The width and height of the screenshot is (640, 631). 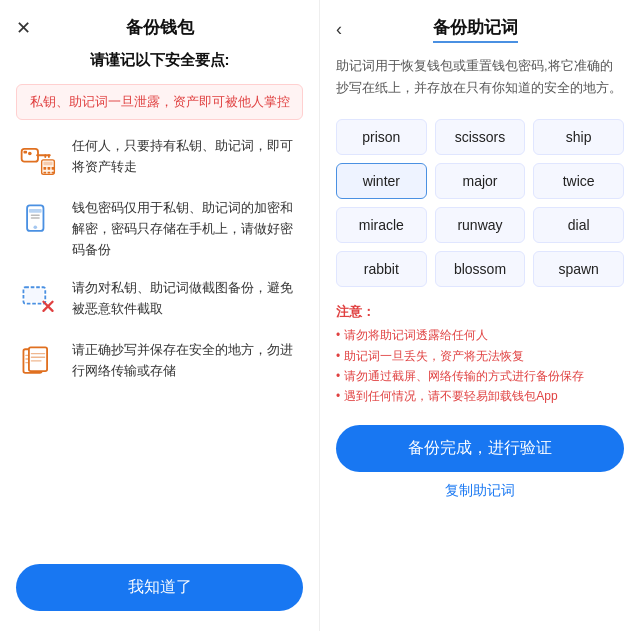 I want to click on warning-banner: 私钥、助记词一旦泄露，资产即可被他人掌控, so click(x=160, y=102).